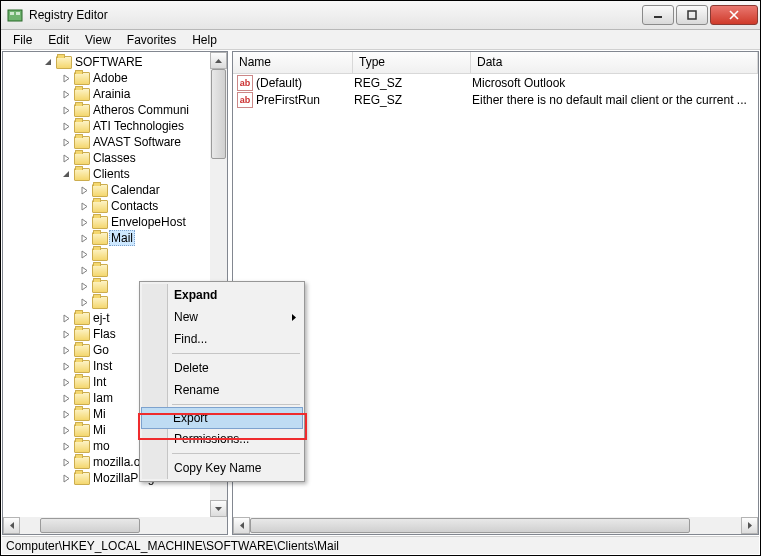 This screenshot has height=556, width=761. I want to click on context-menu-item-label: New, so click(186, 317).